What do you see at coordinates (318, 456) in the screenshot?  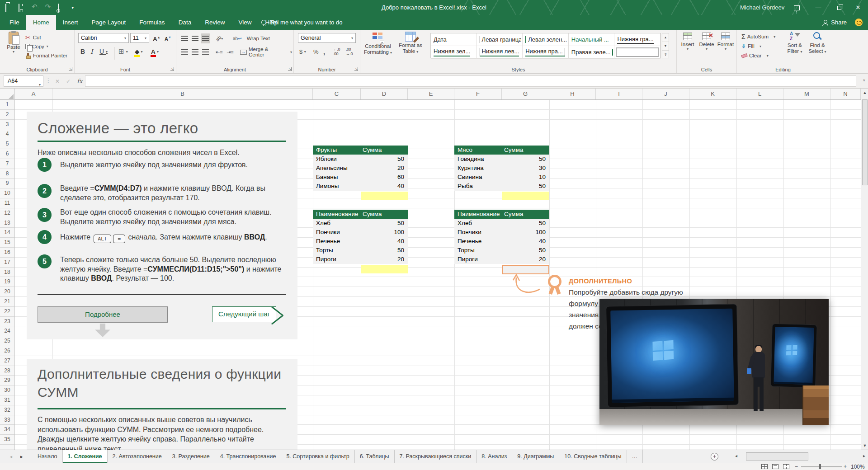 I see `sheet-tab-5-сортировка-и-фильтр: 5. Сортировка и фильтр` at bounding box center [318, 456].